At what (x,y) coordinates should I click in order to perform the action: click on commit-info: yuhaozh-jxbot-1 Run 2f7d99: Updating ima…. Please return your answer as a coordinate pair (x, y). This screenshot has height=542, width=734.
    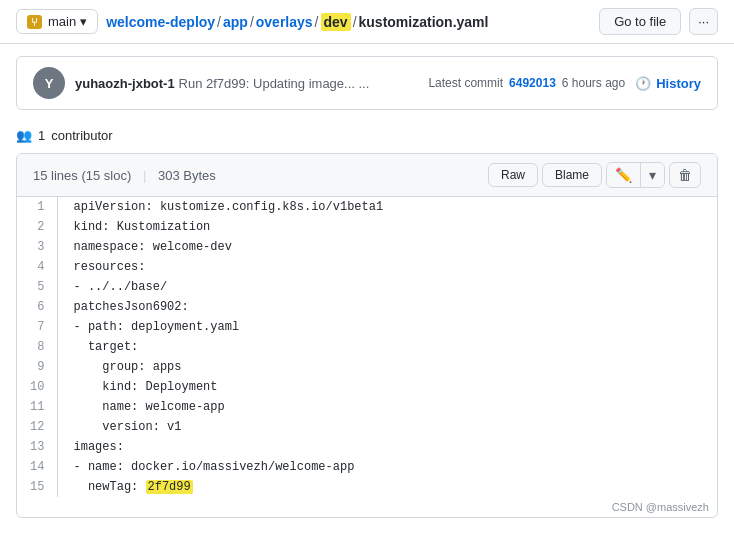
    Looking at the image, I should click on (246, 83).